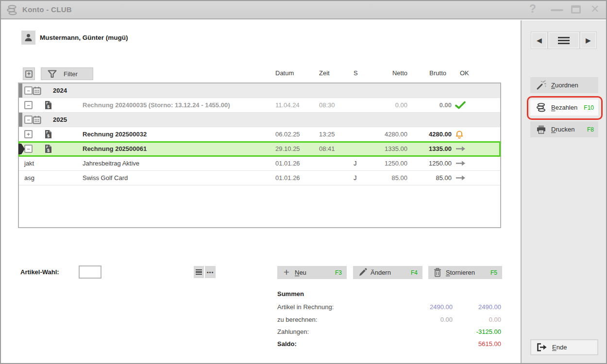  I want to click on cell-zeit: 08:30, so click(327, 105).